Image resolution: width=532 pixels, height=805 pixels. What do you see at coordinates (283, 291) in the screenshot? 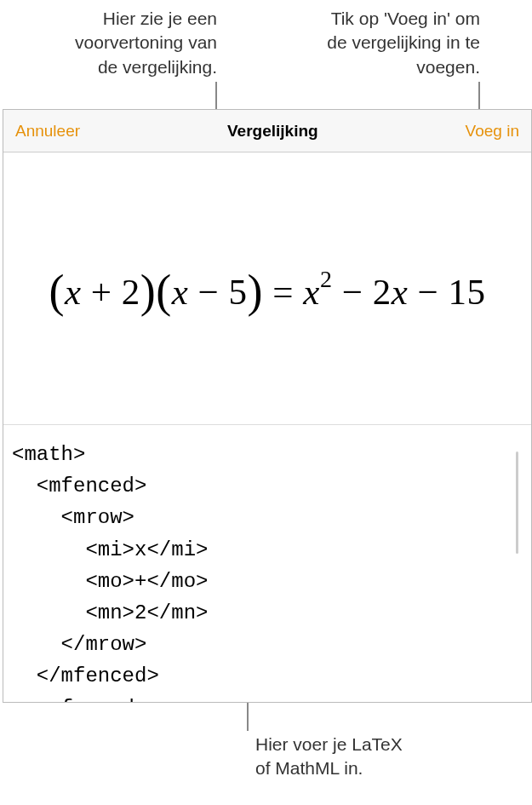
I see `eq-equals: =` at bounding box center [283, 291].